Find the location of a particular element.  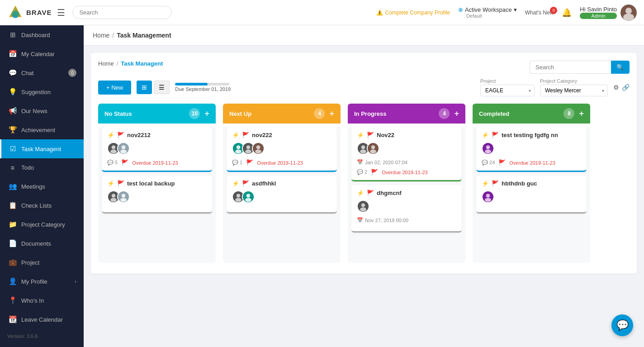

completed-title: Completed is located at coordinates (521, 114).